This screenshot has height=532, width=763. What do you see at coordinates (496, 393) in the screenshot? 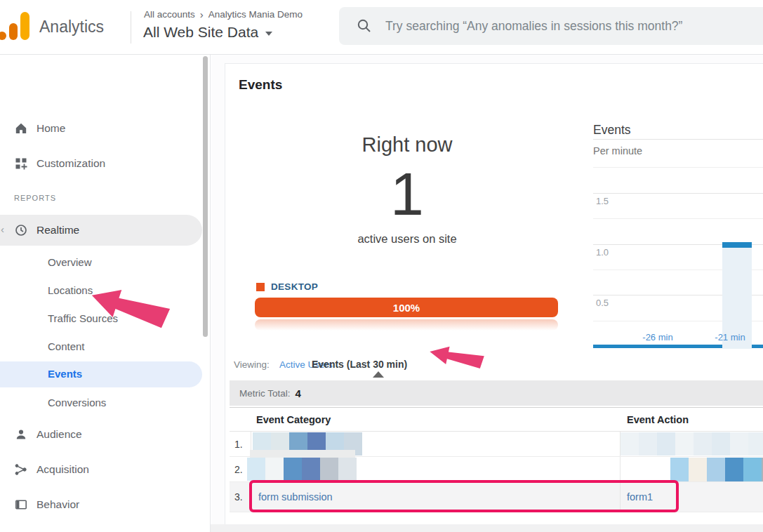
I see `metric-total-bar: Metric Total: 4` at bounding box center [496, 393].